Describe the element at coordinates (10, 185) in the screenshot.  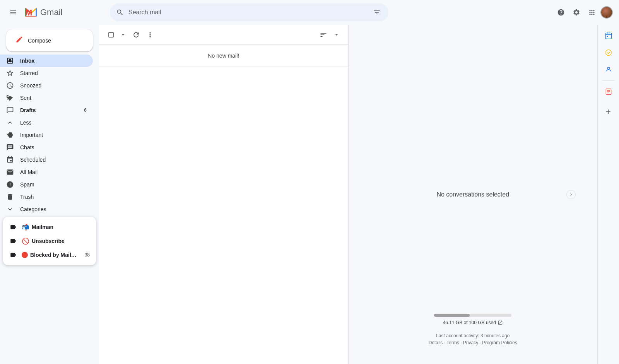
I see `spam-icon` at that location.